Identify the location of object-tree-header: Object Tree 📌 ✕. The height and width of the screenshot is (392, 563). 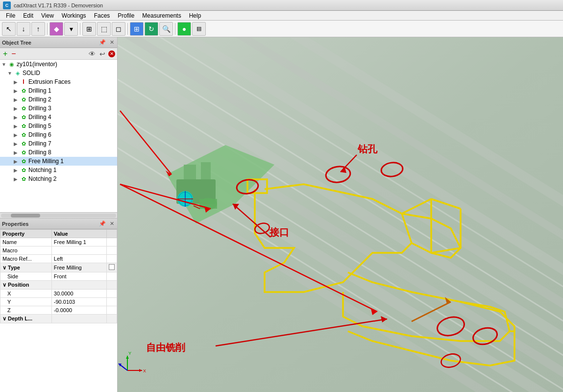
(59, 43).